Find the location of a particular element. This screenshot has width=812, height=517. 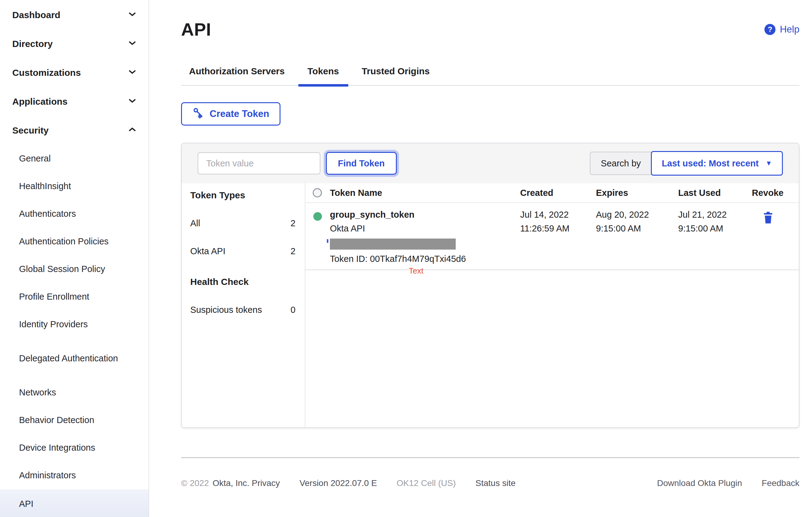

expires-date: Aug 20, 2022 is located at coordinates (637, 215).